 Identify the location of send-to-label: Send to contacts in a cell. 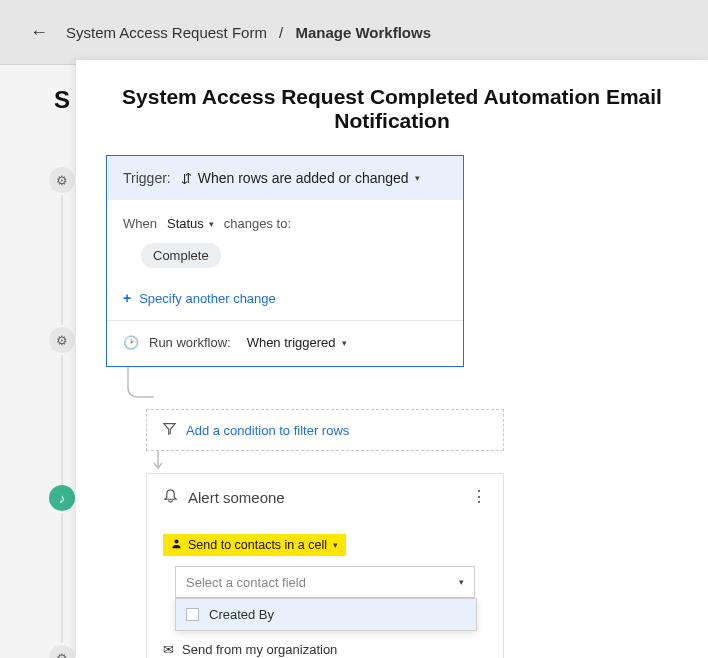
(258, 545).